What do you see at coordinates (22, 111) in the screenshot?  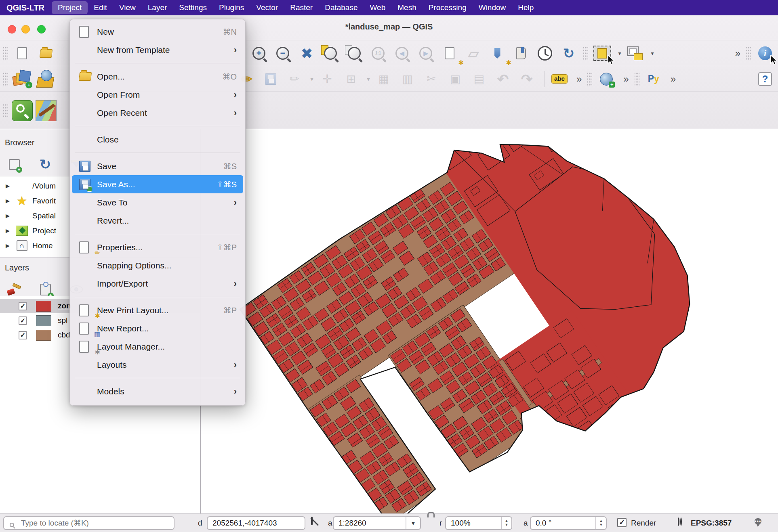 I see `osm-place-search-icon` at bounding box center [22, 111].